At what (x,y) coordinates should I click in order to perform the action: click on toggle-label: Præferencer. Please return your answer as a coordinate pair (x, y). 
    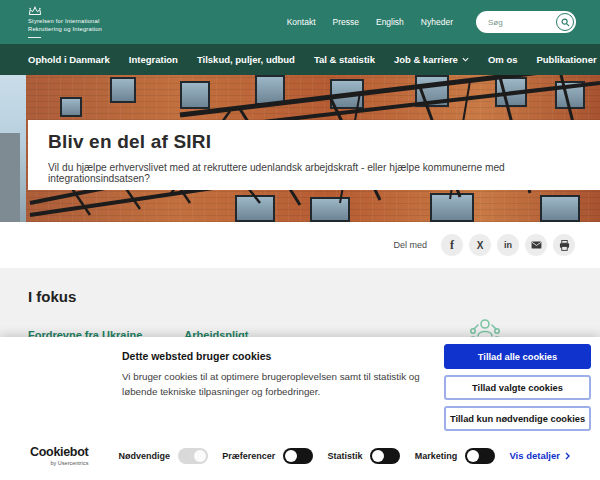
    Looking at the image, I should click on (248, 456).